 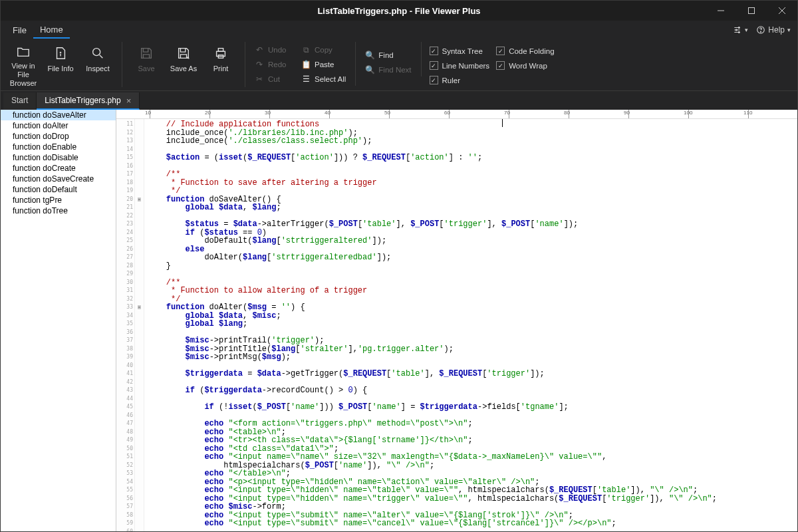 What do you see at coordinates (274, 50) in the screenshot?
I see `undo-button: ↶ Undo` at bounding box center [274, 50].